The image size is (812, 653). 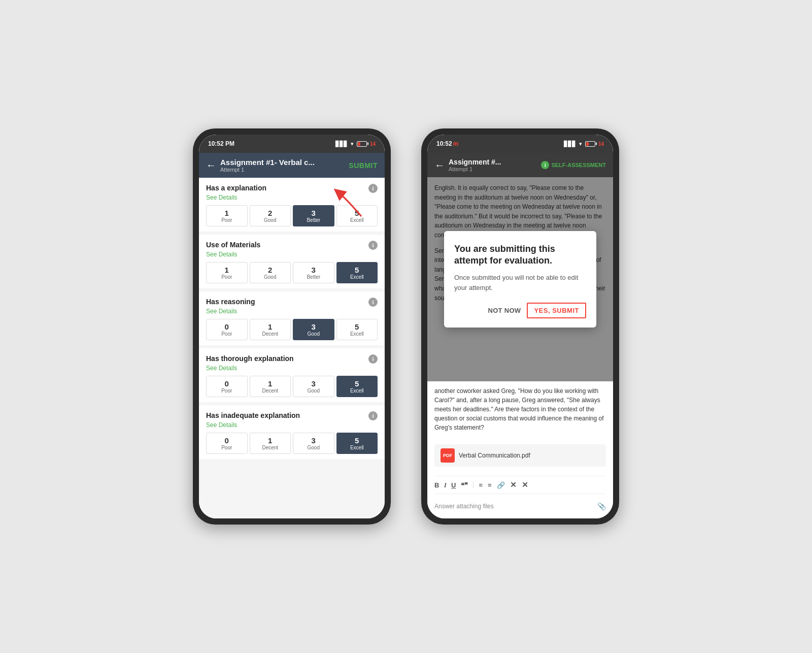 I want to click on info-icon-badge: i, so click(x=545, y=165).